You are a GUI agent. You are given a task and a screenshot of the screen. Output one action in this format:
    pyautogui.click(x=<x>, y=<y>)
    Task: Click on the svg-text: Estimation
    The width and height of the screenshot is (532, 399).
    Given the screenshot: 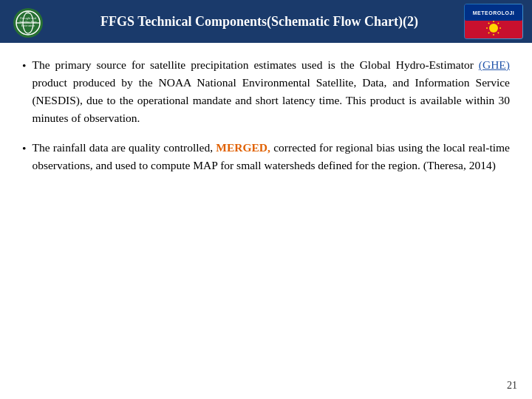 What is the action you would take?
    pyautogui.click(x=28, y=25)
    